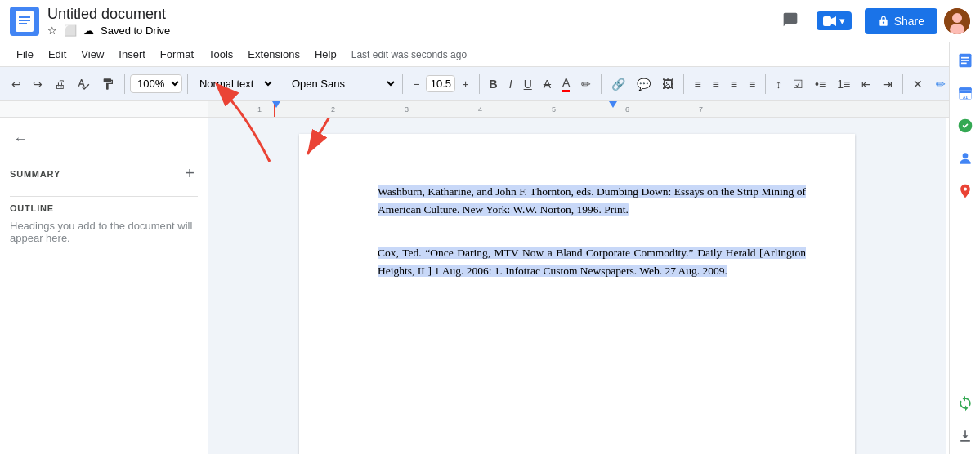 The height and width of the screenshot is (454, 980). Describe the element at coordinates (104, 208) in the screenshot. I see `outline-section-header: OUTLINE` at that location.